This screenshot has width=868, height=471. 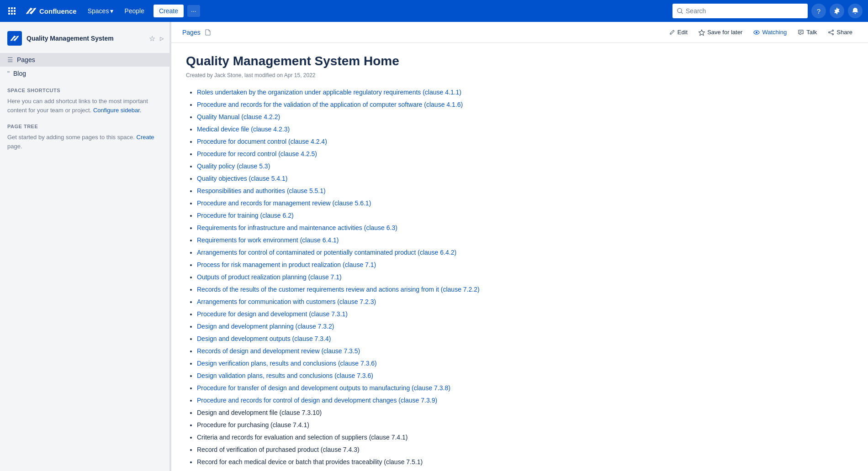 What do you see at coordinates (525, 289) in the screenshot?
I see `list-item: Records of the results of the customer r…` at bounding box center [525, 289].